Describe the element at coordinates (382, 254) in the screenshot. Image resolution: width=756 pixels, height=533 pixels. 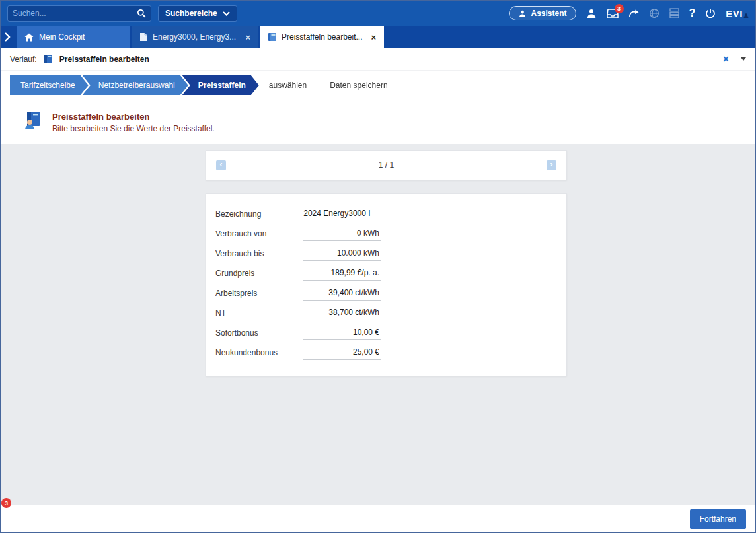
I see `form-row-verbrauch-bis: Verbrauch bis` at that location.